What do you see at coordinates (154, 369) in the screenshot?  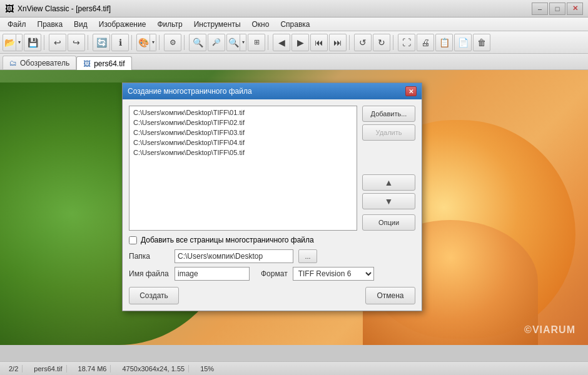 I see `status-dimensions: 4750x3064x24, 1.55` at bounding box center [154, 369].